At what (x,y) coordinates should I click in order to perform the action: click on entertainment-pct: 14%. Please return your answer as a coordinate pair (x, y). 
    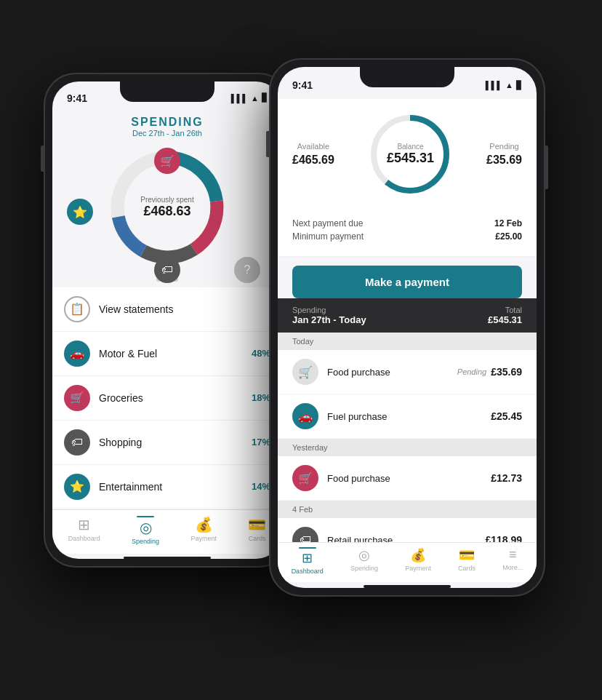
    Looking at the image, I should click on (261, 486).